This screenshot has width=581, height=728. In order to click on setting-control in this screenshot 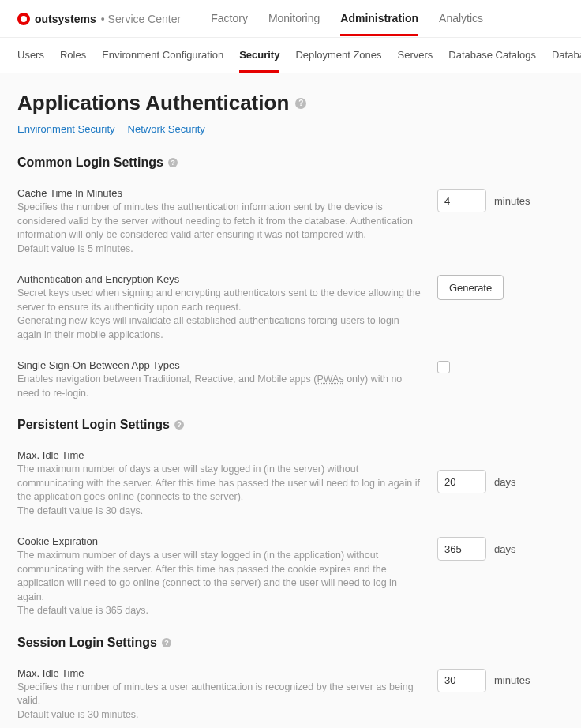, I will do `click(500, 366)`.